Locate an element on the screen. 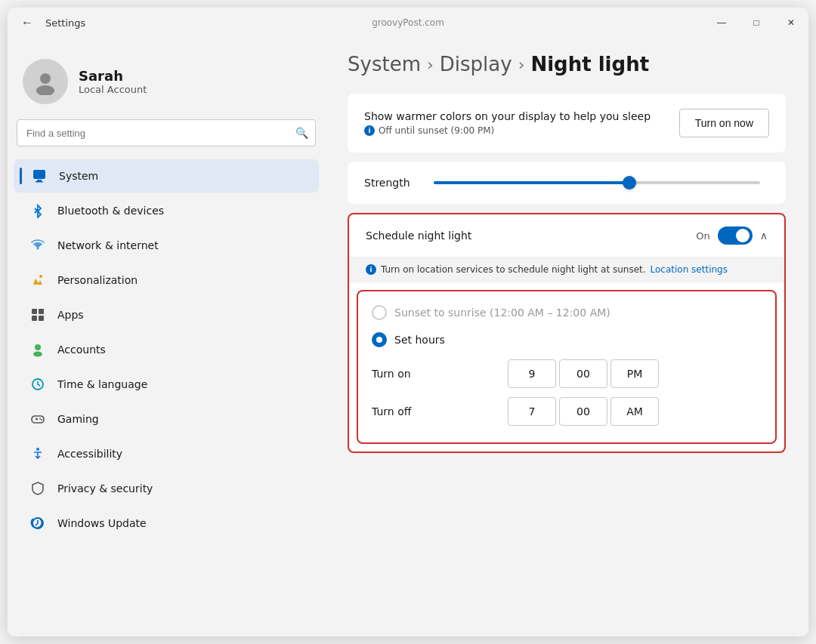 This screenshot has width=816, height=644. breadcrumb-current: Night light is located at coordinates (589, 64).